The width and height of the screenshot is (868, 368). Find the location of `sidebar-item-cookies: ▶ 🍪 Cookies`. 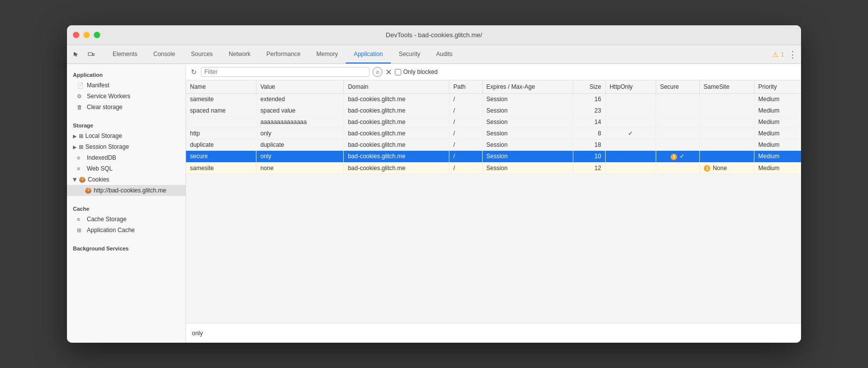

sidebar-item-cookies: ▶ 🍪 Cookies is located at coordinates (126, 180).